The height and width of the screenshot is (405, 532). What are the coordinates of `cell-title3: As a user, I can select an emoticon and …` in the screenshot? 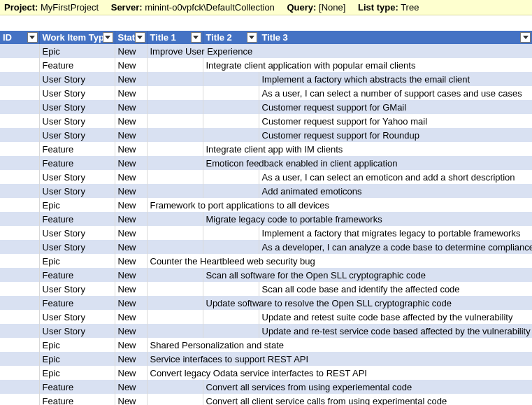 It's located at (396, 177).